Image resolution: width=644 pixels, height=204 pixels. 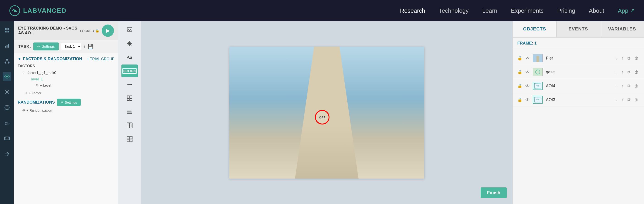 I want to click on layers-tool, so click(x=130, y=139).